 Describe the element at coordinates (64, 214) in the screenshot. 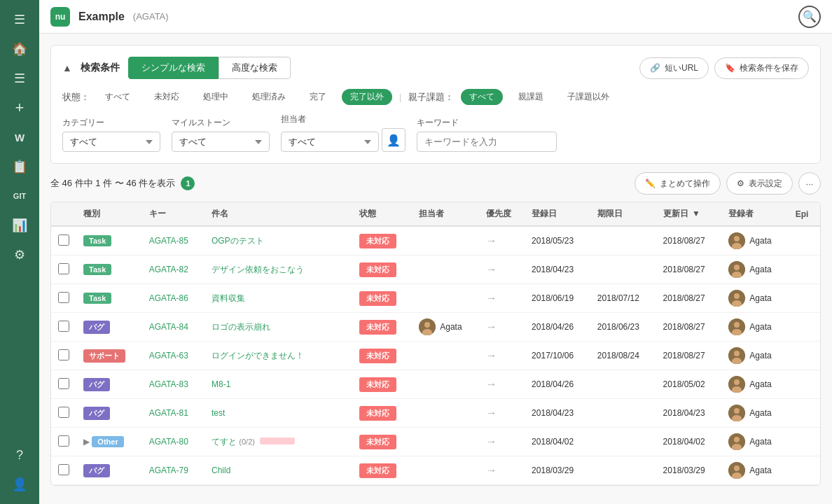

I see `col-checkbox` at that location.